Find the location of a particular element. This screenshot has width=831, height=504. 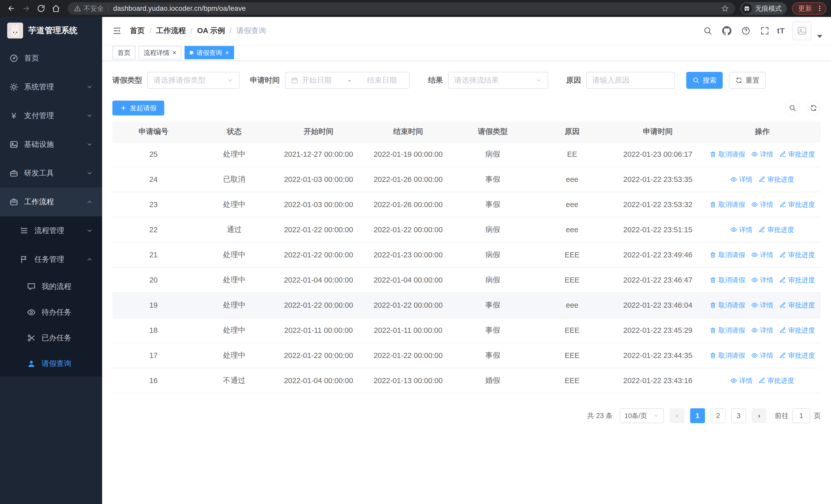

header-search-icon is located at coordinates (708, 31).